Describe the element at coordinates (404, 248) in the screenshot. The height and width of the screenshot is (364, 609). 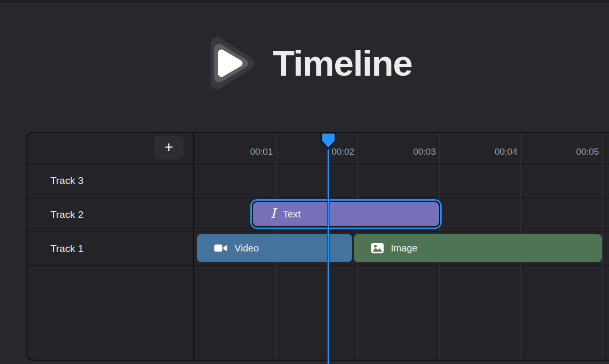
I see `clip-label: Image` at that location.